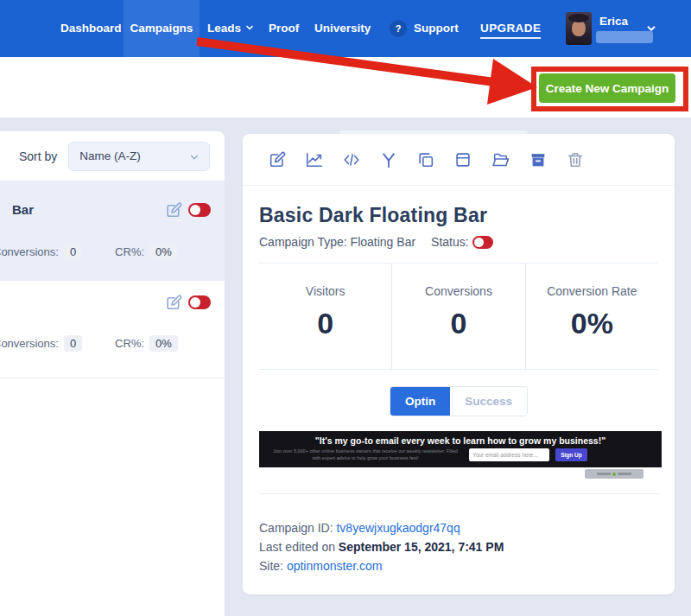 This screenshot has height=616, width=691. What do you see at coordinates (459, 547) in the screenshot?
I see `campaign-info-footer: Campaign ID: tv8yewjxugkaodgr47qq Last e…` at bounding box center [459, 547].